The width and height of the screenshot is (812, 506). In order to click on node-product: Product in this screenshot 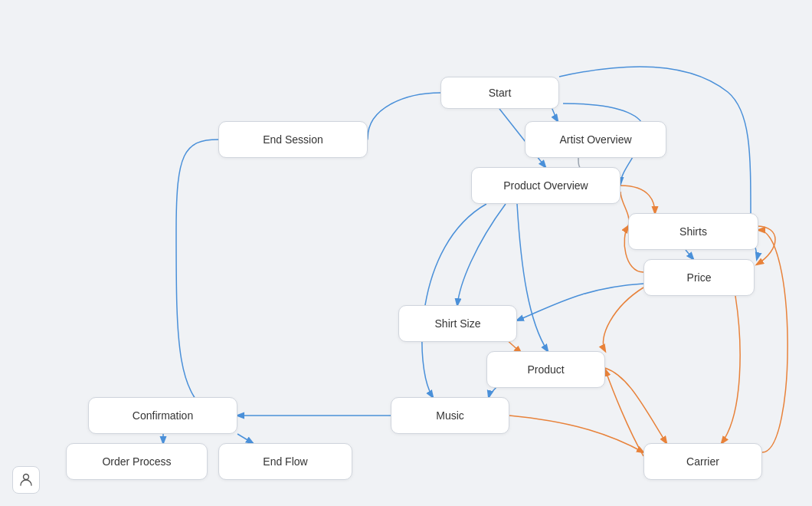, I will do `click(545, 370)`.